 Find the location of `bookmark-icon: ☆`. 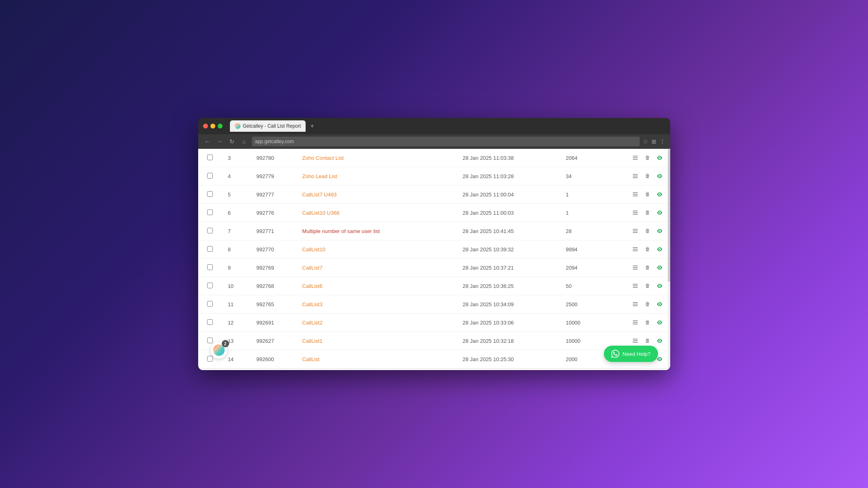

bookmark-icon: ☆ is located at coordinates (645, 142).